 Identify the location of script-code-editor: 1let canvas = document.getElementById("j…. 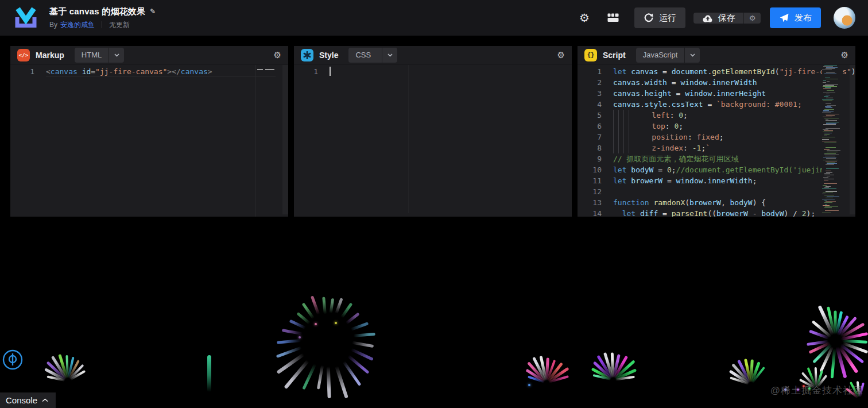
(716, 141).